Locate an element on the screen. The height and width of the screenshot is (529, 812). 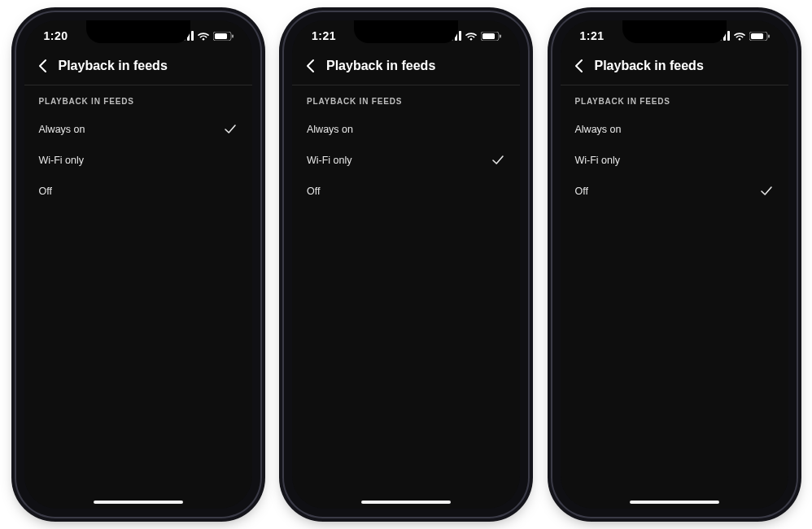
status-time: 1:20 is located at coordinates (56, 36).